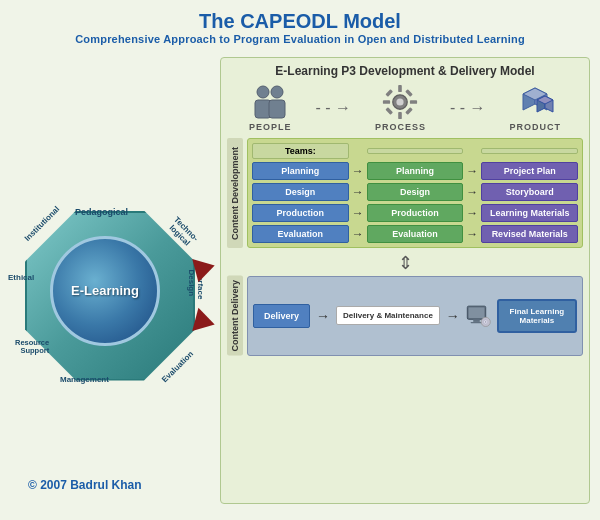 The width and height of the screenshot is (600, 520). Describe the element at coordinates (537, 316) in the screenshot. I see `final-materials-box: Final Learning Materials` at that location.